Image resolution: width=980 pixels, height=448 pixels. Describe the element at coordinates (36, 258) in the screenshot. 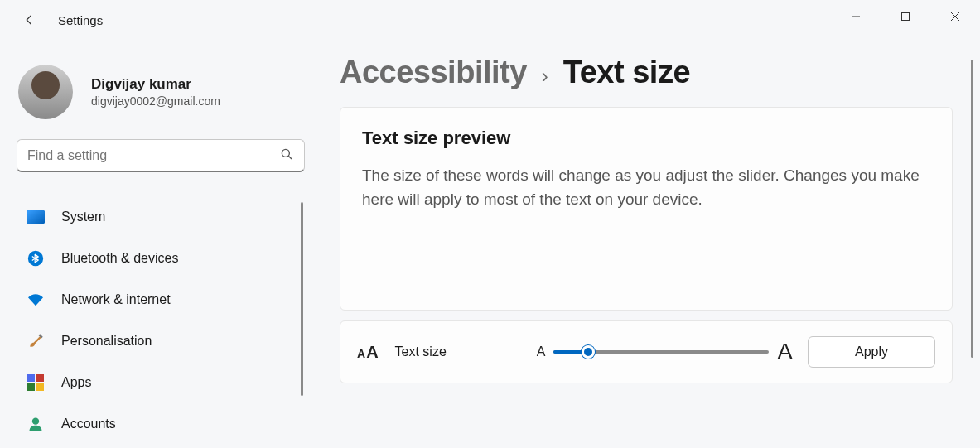

I see `bluetooth-icon` at that location.